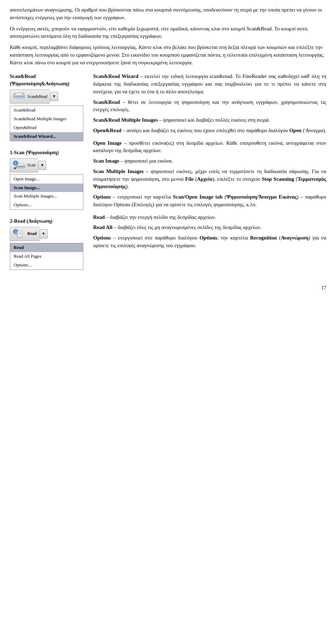 This screenshot has width=336, height=644. Describe the element at coordinates (47, 265) in the screenshot. I see `read-menu-item-3: Options...` at that location.